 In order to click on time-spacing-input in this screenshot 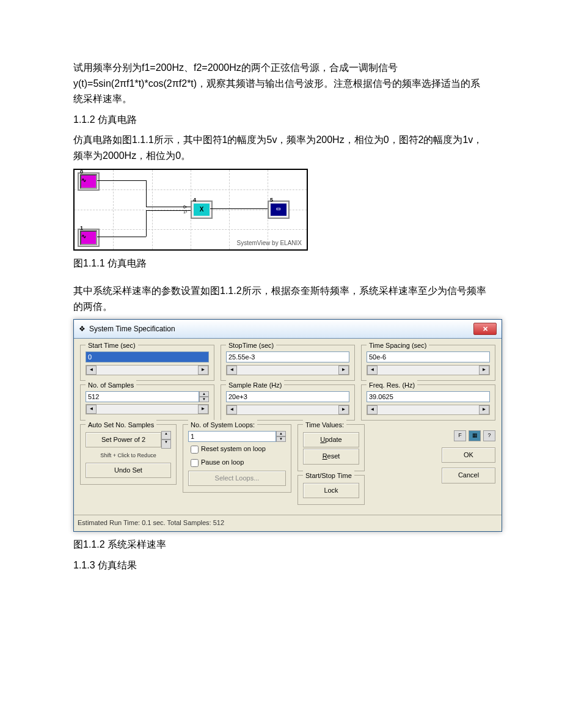, I will do `click(428, 357)`.